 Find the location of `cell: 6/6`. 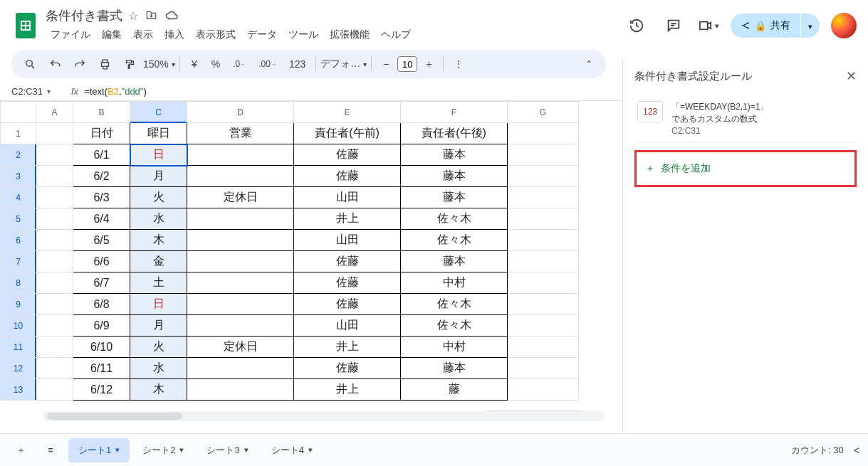

cell: 6/6 is located at coordinates (102, 262).